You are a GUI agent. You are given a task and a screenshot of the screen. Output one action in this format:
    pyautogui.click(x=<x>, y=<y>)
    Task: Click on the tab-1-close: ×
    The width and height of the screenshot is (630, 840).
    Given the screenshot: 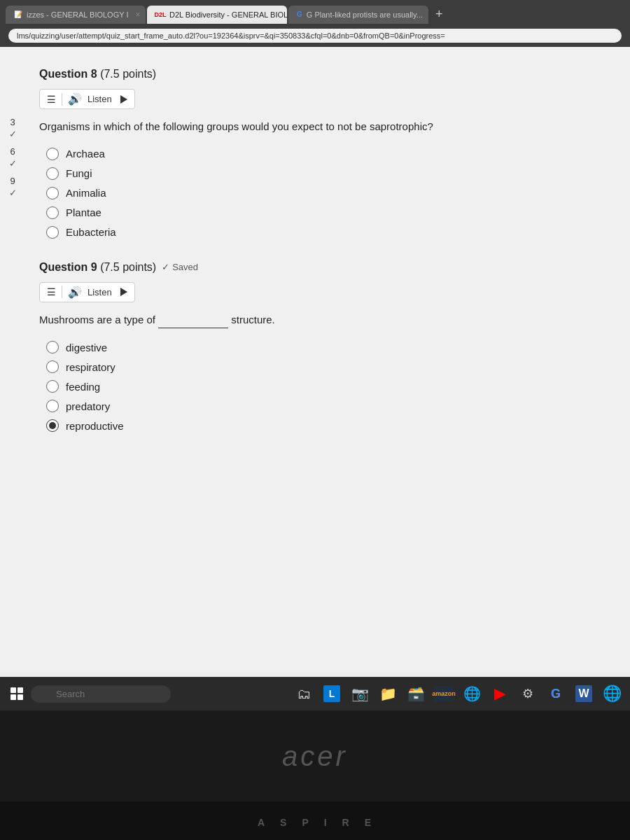 What is the action you would take?
    pyautogui.click(x=139, y=15)
    